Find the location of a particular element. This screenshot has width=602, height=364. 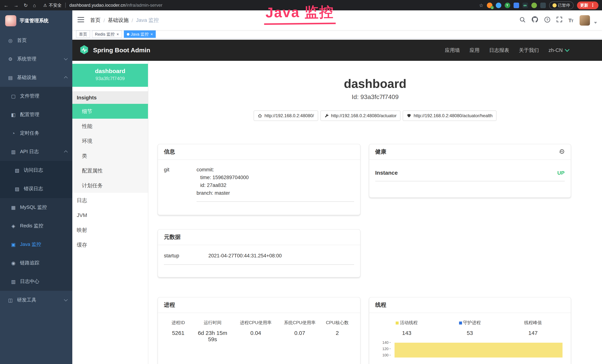

metadata-startup-row: startup 2021-04-27T00:44:31.254+08:00 is located at coordinates (259, 256).